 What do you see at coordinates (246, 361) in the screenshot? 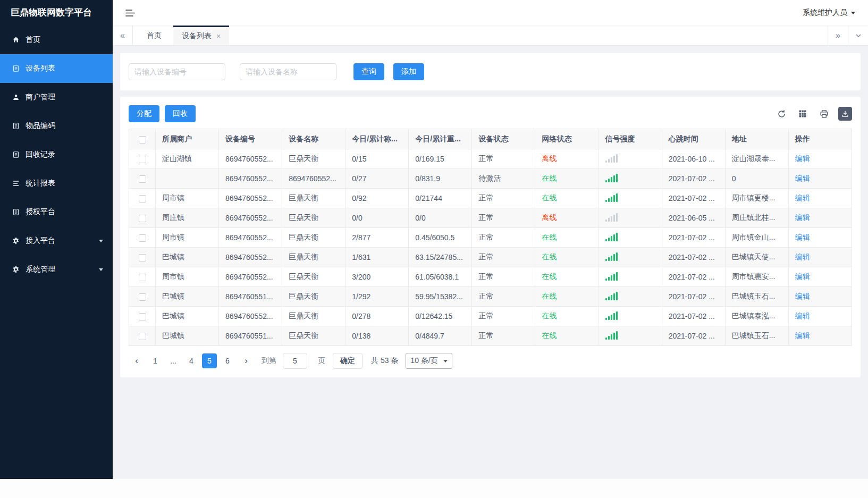
I see `next-page-button: ›` at bounding box center [246, 361].